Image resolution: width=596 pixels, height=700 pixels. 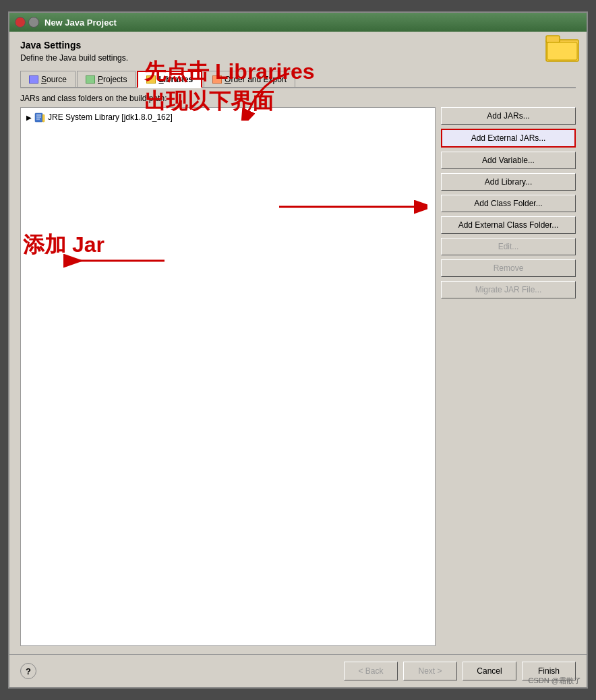 What do you see at coordinates (298, 671) in the screenshot?
I see `bottom-bar: ? < Back Next > Cancel Finish` at bounding box center [298, 671].